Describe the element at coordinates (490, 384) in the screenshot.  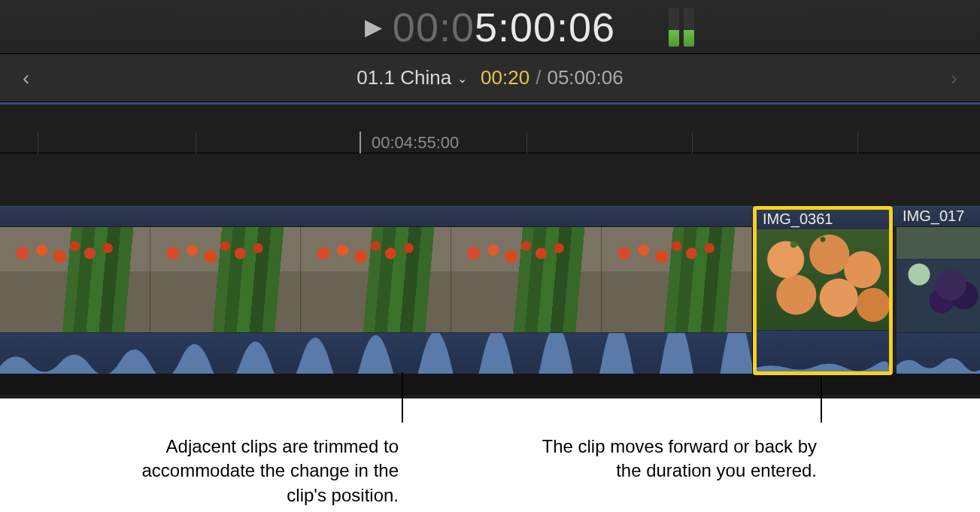
I see `timeline-gutter` at that location.